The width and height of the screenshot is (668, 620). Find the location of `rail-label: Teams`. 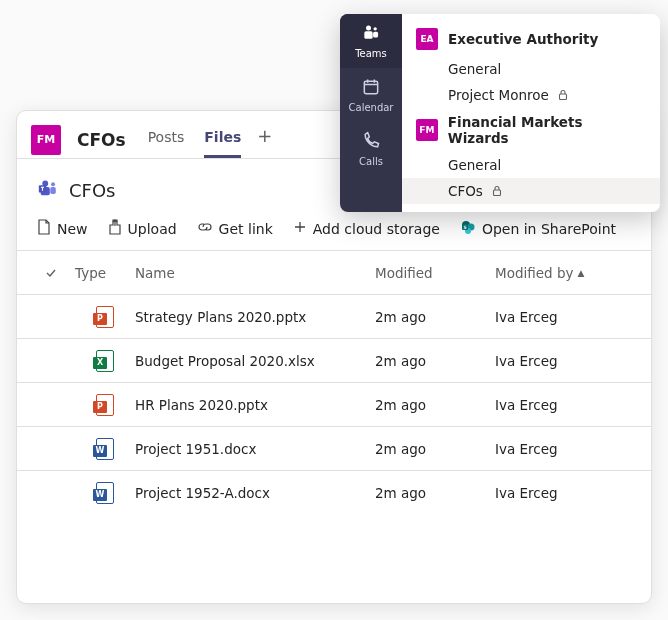

rail-label: Teams is located at coordinates (371, 54).